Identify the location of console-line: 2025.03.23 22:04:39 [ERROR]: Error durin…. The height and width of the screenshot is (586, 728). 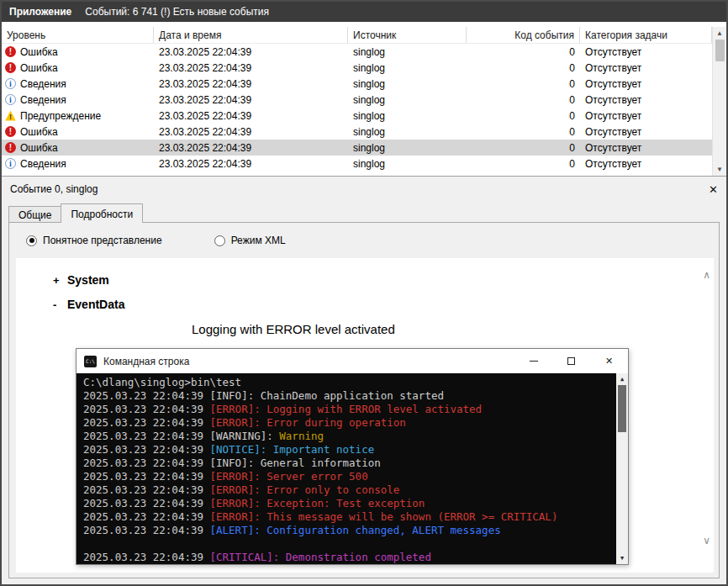
(348, 423).